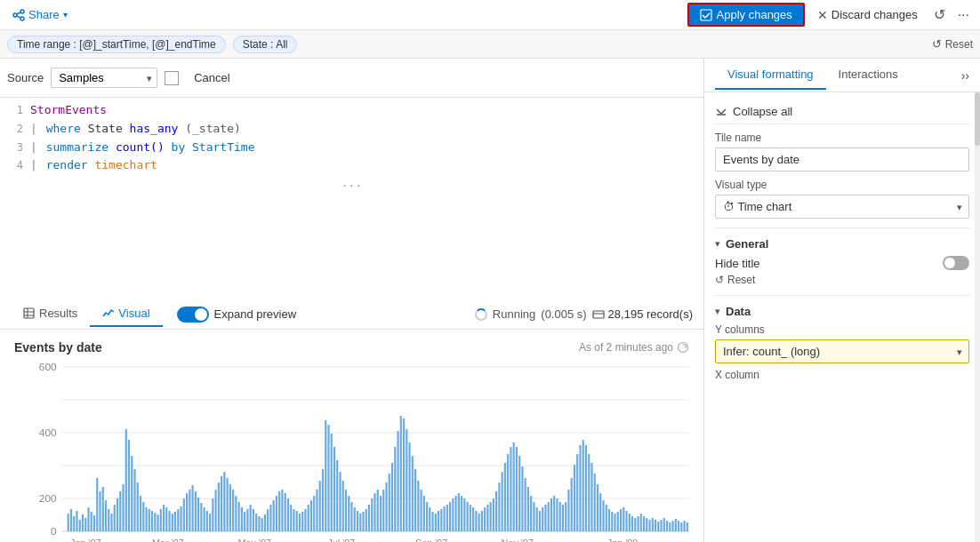  What do you see at coordinates (735, 280) in the screenshot?
I see `reset-small-button: ↺ Reset` at bounding box center [735, 280].